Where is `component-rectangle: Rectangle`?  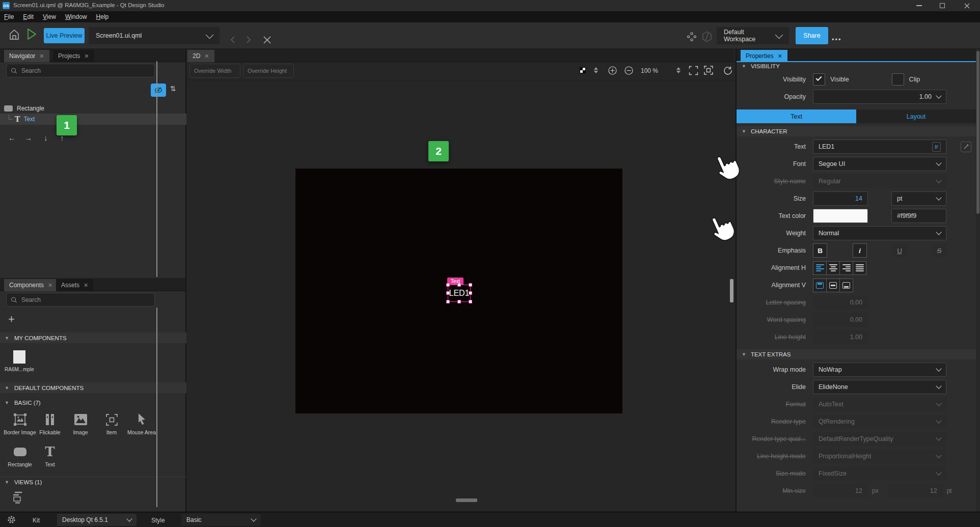 component-rectangle: Rectangle is located at coordinates (20, 455).